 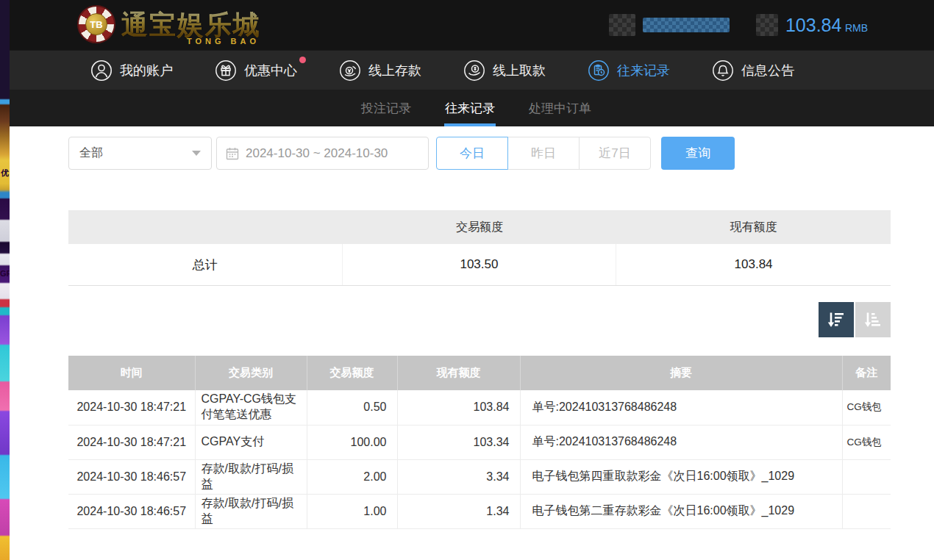 I want to click on cell-amount: 1.00, so click(x=352, y=511).